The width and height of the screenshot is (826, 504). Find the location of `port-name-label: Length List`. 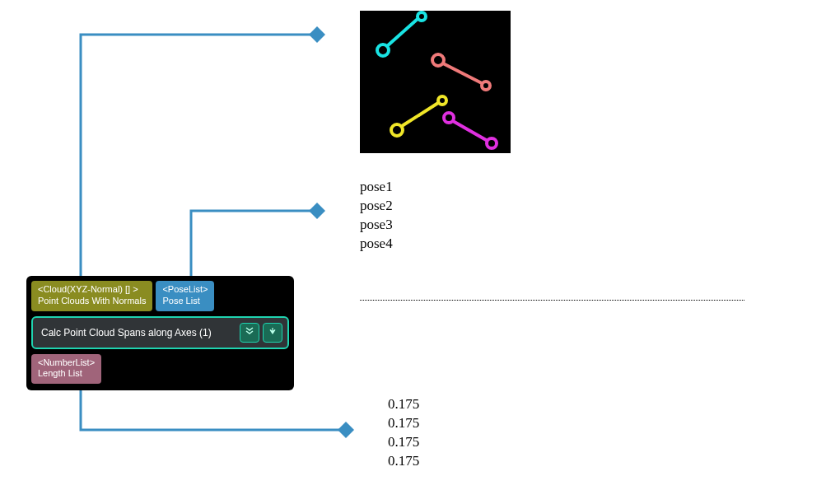

port-name-label: Length List is located at coordinates (66, 374).